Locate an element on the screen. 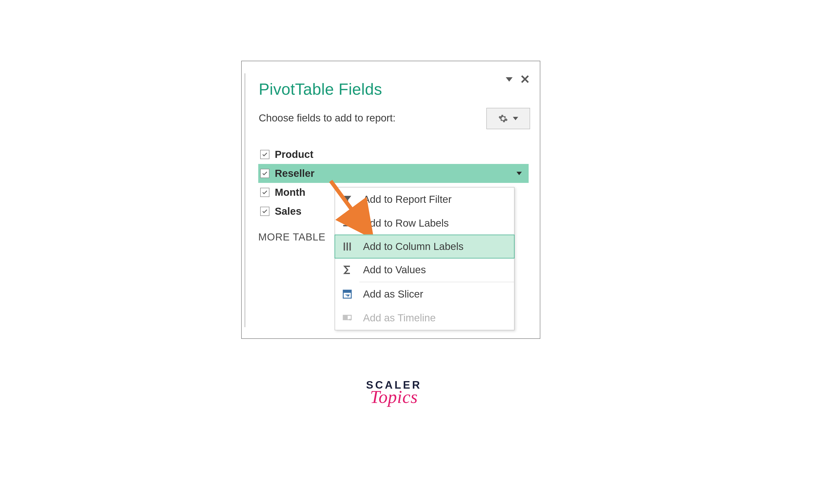 The height and width of the screenshot is (504, 827). menu-label: Add as Slicer is located at coordinates (393, 294).